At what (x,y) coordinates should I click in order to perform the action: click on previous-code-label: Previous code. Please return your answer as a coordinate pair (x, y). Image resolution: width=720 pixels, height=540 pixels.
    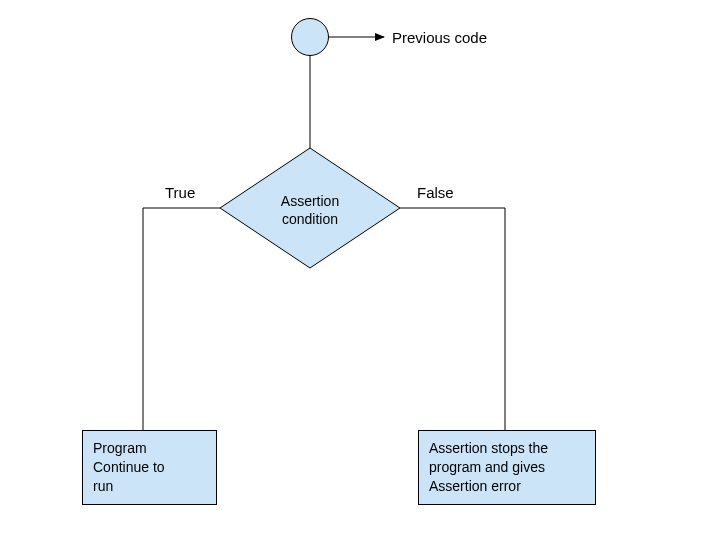
    Looking at the image, I should click on (440, 38).